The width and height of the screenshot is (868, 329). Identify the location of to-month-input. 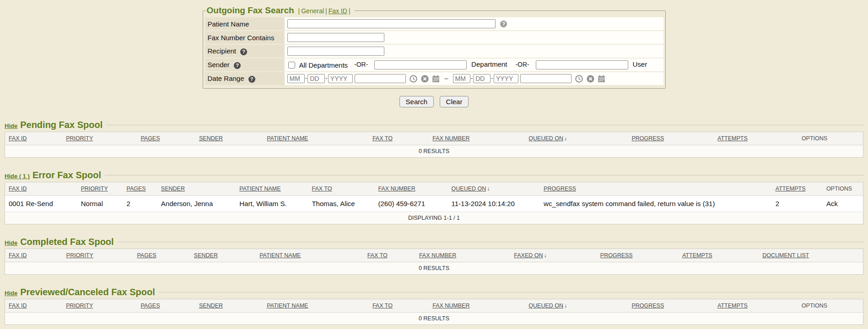
(462, 79).